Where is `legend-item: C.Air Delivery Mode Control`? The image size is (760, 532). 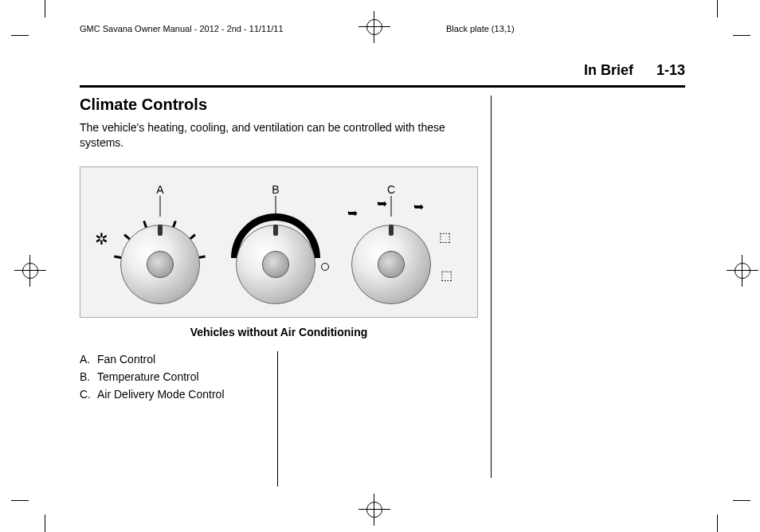
legend-item: C.Air Delivery Mode Control is located at coordinates (279, 394).